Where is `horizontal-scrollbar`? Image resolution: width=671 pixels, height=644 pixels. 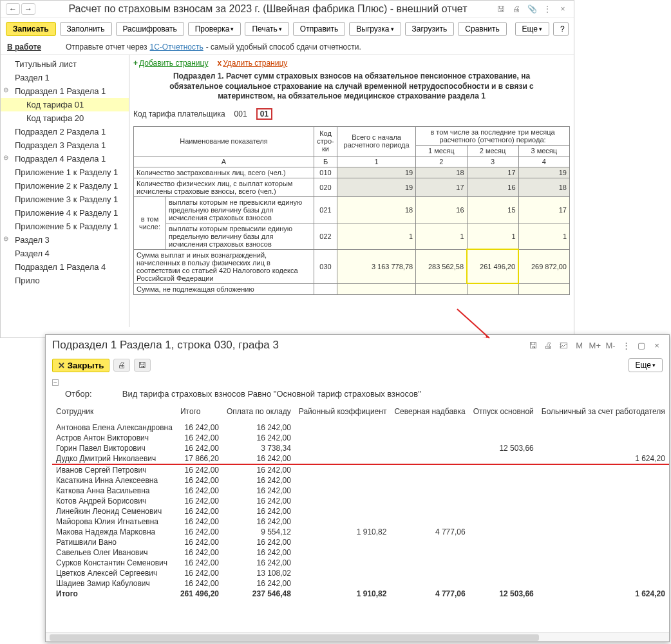 horizontal-scrollbar is located at coordinates (357, 637).